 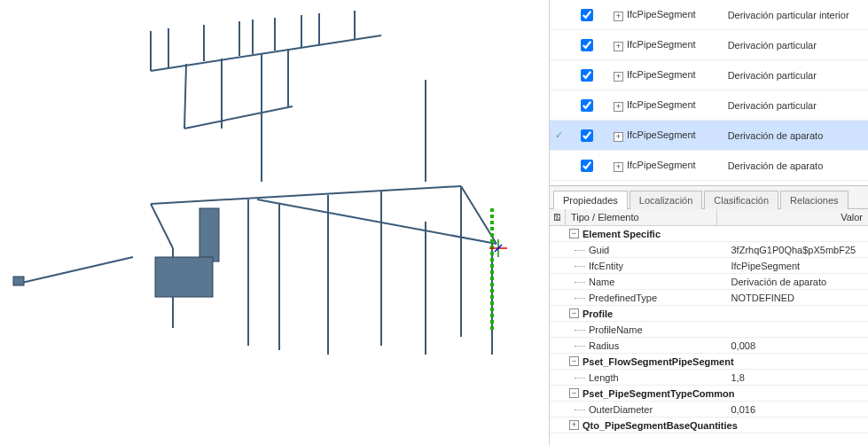 What do you see at coordinates (645, 266) in the screenshot?
I see `property-key: IfcEntity` at bounding box center [645, 266].